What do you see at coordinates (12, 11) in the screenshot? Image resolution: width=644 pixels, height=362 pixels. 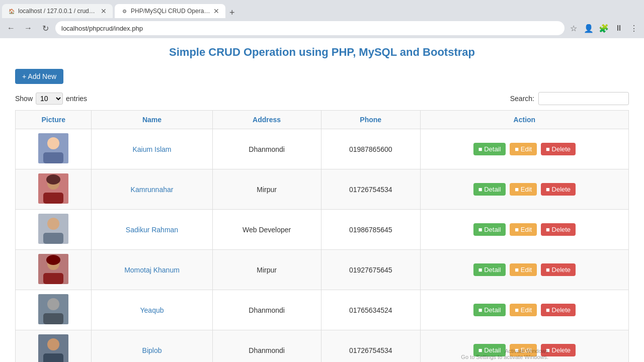 I see `tab1-favicon: 🏠` at bounding box center [12, 11].